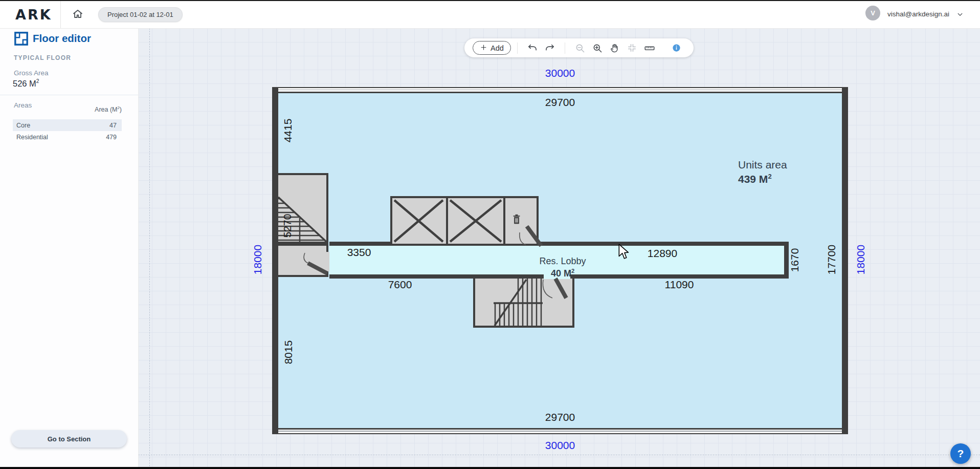  Describe the element at coordinates (579, 48) in the screenshot. I see `canvas-toolbar: Add` at that location.